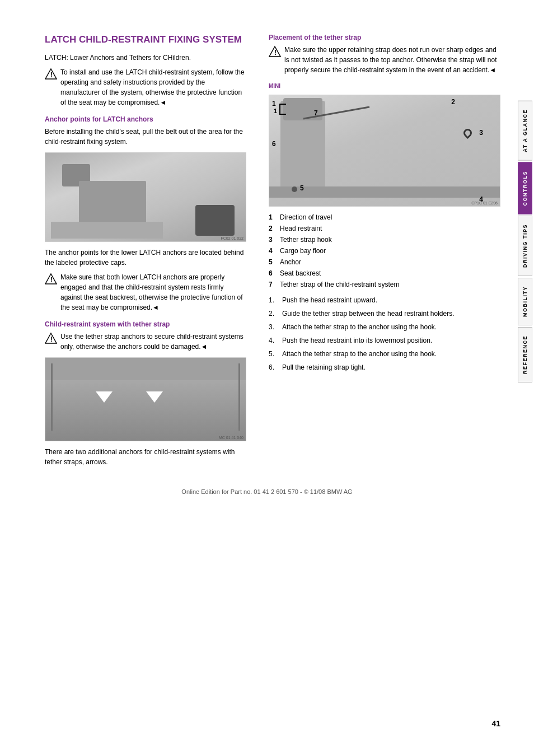  Describe the element at coordinates (385, 262) in the screenshot. I see `list-item-5: 5 Anchor` at that location.